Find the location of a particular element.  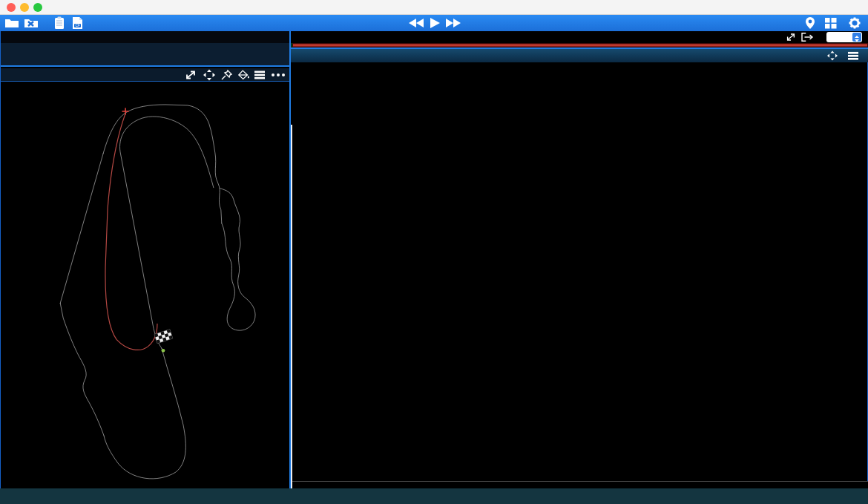

x-axis is located at coordinates (580, 485).